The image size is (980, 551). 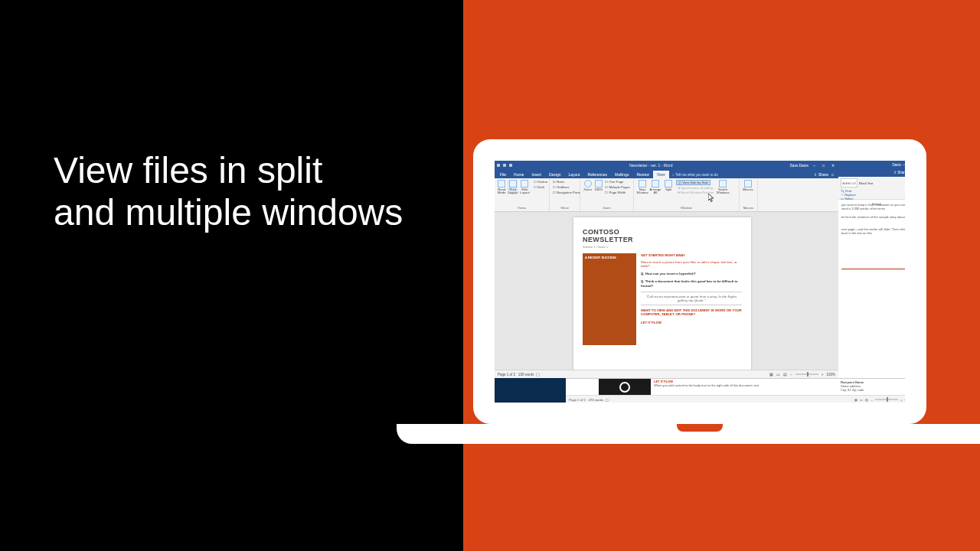 What do you see at coordinates (691, 274) in the screenshot?
I see `body-text: Q. How can you insert a hyperlink?` at bounding box center [691, 274].